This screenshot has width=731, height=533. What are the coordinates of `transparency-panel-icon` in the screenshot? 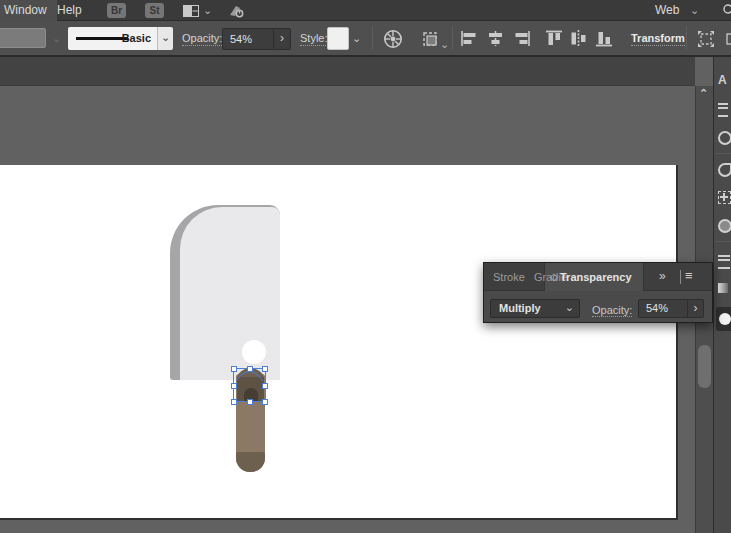 It's located at (724, 319).